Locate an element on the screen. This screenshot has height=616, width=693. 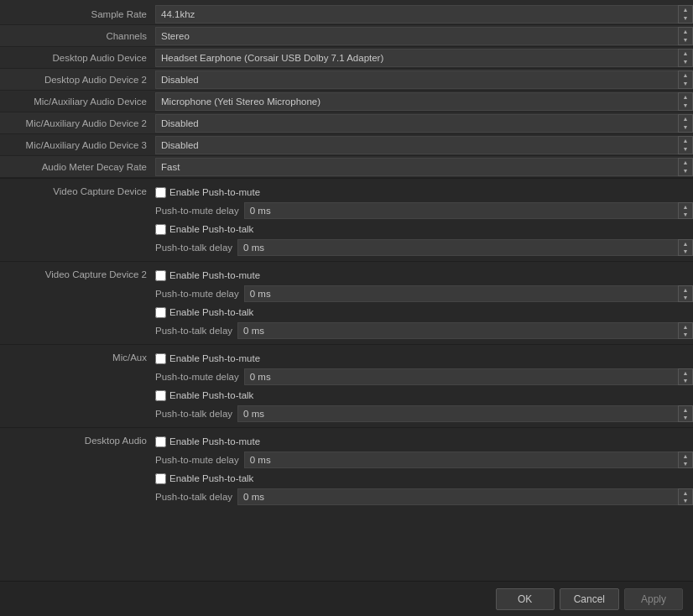
setting-control: Headset Earphone (Corsair USB Dolby 7.1 … is located at coordinates (425, 58).